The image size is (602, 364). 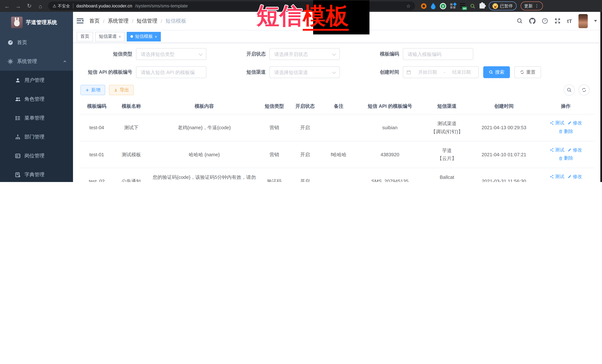 What do you see at coordinates (144, 37) in the screenshot?
I see `tab-sms-template: 短信模板 ×` at bounding box center [144, 37].